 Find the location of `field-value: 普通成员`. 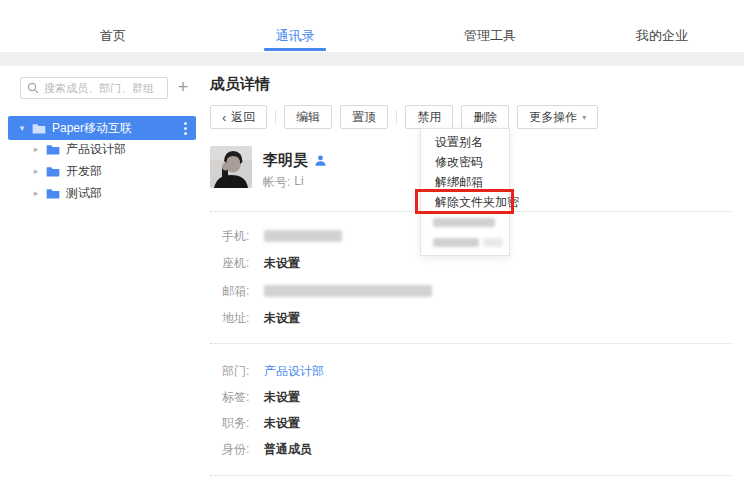

field-value: 普通成员 is located at coordinates (288, 450).